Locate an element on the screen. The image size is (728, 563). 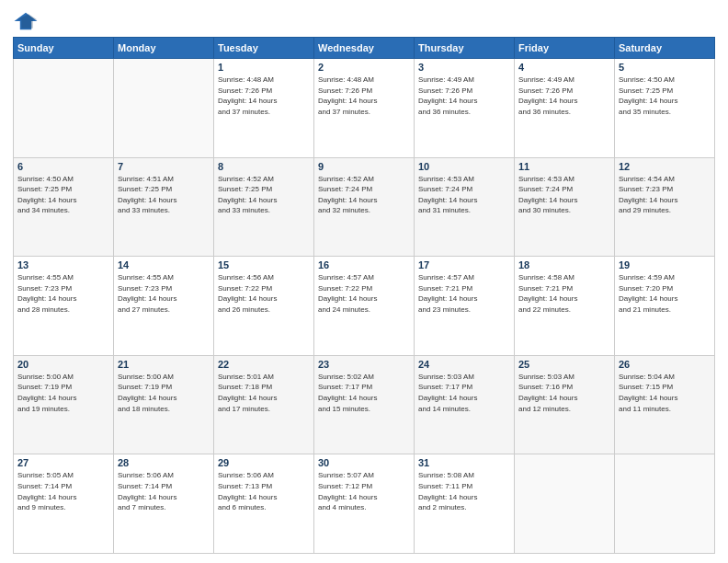
calendar-cell: 17Sunrise: 4:57 AM Sunset: 7:21 PM Dayli… is located at coordinates (465, 306).